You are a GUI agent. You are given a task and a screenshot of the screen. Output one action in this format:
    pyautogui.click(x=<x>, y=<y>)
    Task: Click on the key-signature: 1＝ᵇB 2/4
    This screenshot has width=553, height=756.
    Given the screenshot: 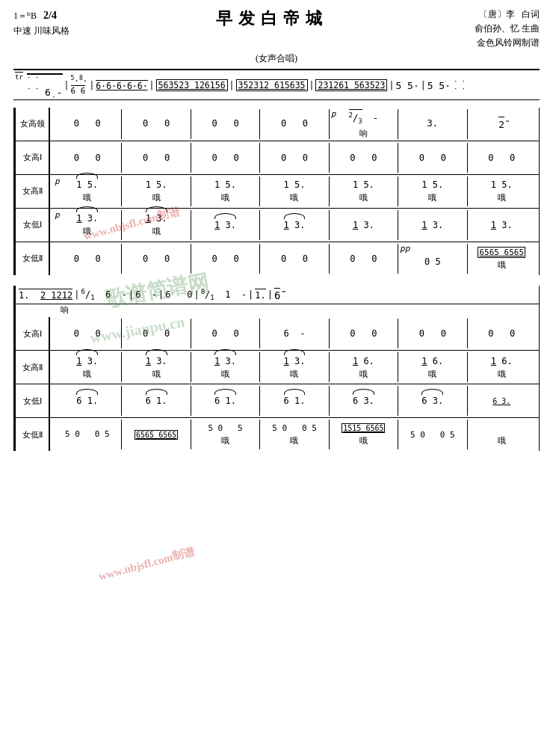 What is the action you would take?
    pyautogui.click(x=42, y=16)
    